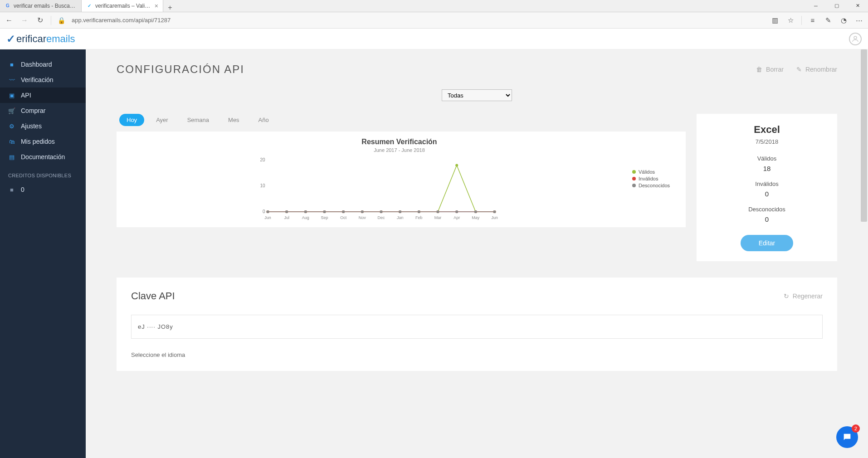  I want to click on maximize-button: ▢, so click(837, 6).